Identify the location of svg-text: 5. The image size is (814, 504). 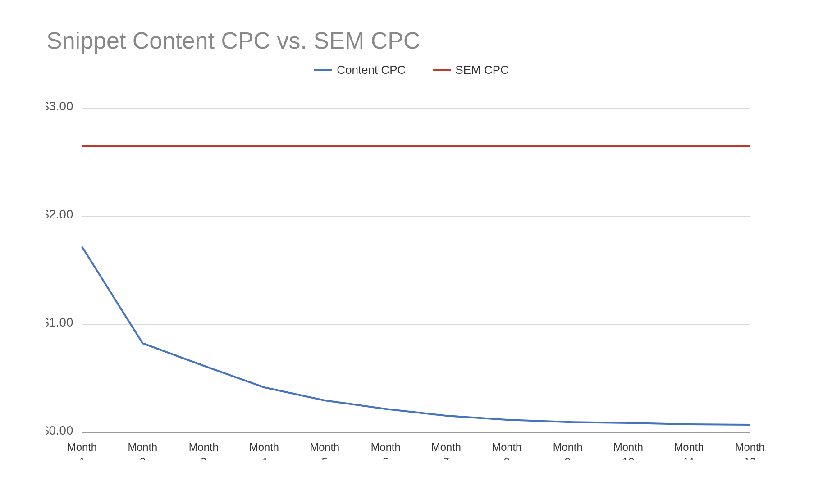
(325, 457).